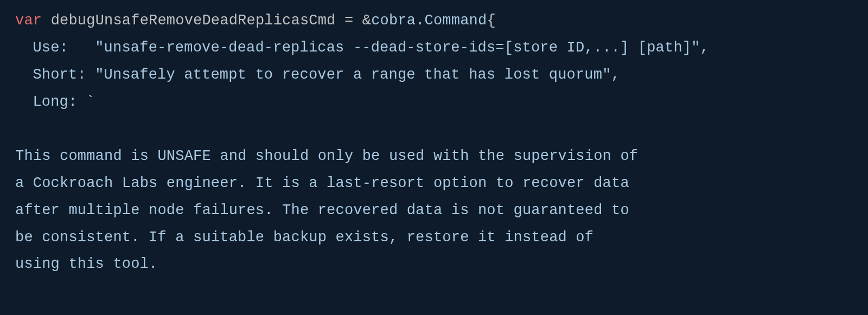  What do you see at coordinates (193, 21) in the screenshot?
I see `identifier: debugUnsafeRemoveDeadReplicasCmd` at bounding box center [193, 21].